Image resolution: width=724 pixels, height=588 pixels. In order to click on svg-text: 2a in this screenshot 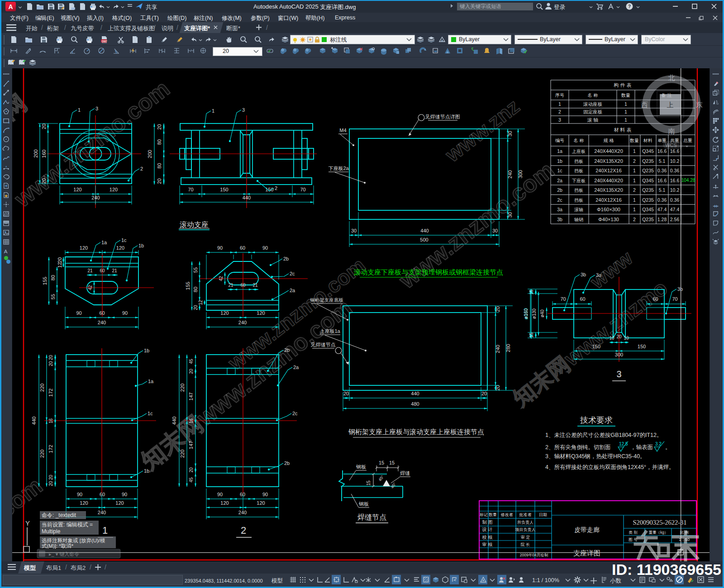, I will do `click(296, 367)`.